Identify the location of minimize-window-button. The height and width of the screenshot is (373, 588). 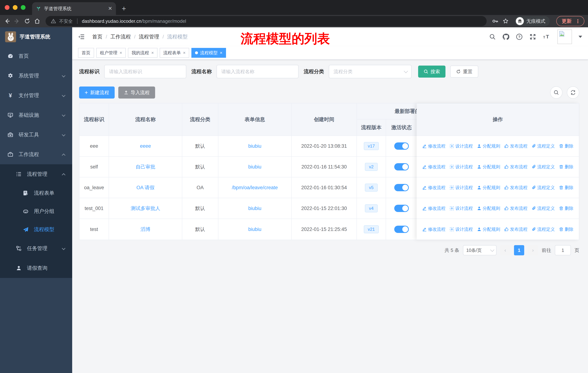
(15, 7).